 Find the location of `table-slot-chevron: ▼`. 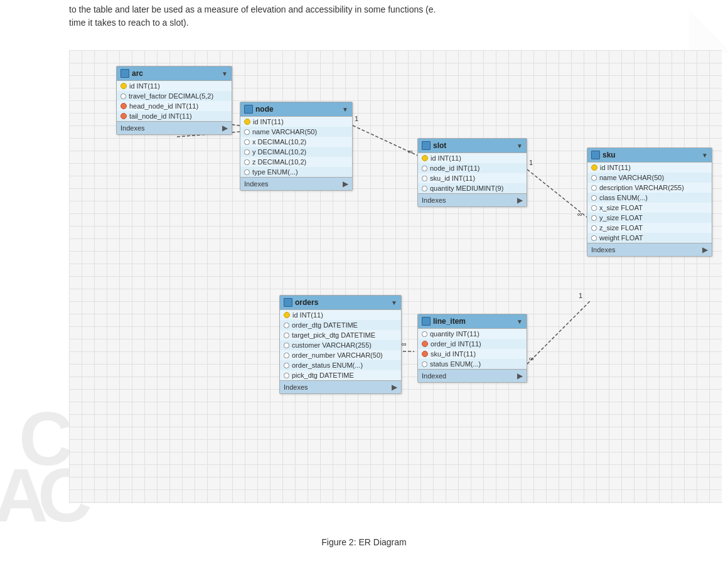

table-slot-chevron: ▼ is located at coordinates (520, 146).